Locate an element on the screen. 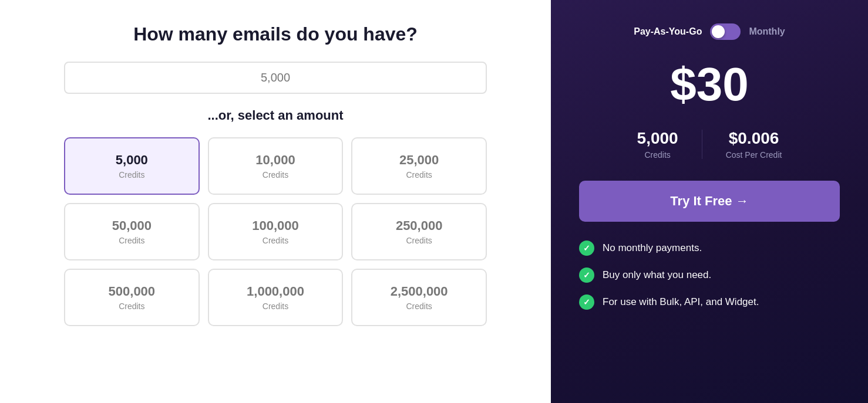  select-amount-label: ...or, select an amount is located at coordinates (275, 116).